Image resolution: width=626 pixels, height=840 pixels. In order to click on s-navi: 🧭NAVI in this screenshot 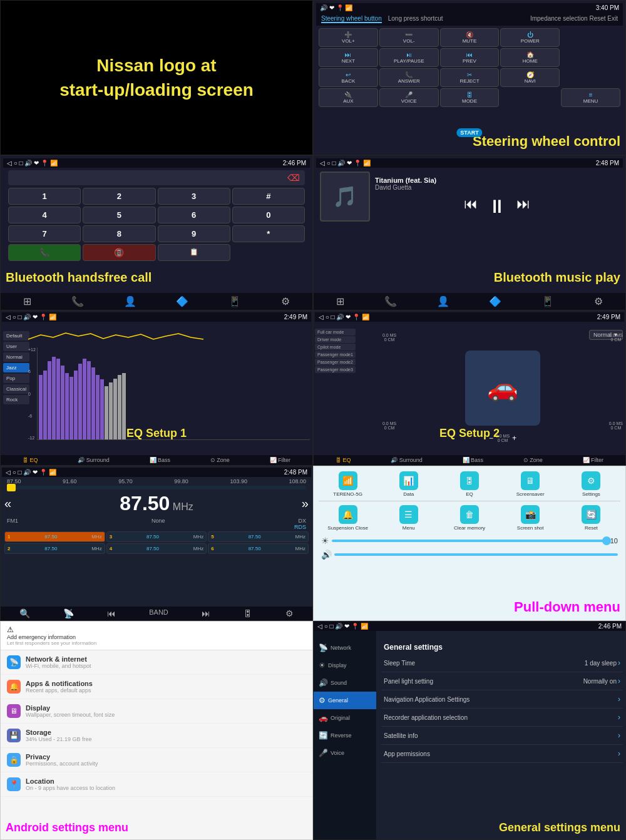, I will do `click(530, 78)`.